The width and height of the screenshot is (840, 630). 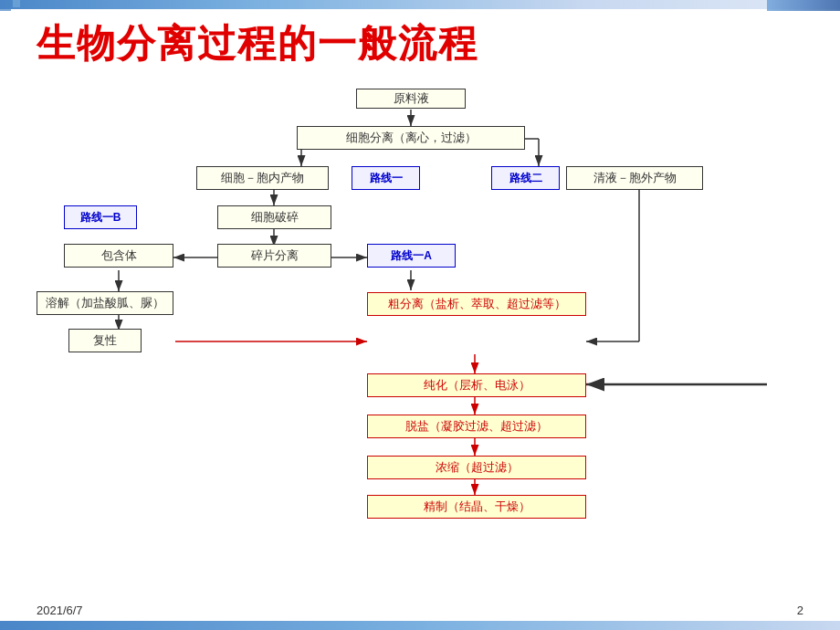 What do you see at coordinates (800, 610) in the screenshot?
I see `footer-page: 2` at bounding box center [800, 610].